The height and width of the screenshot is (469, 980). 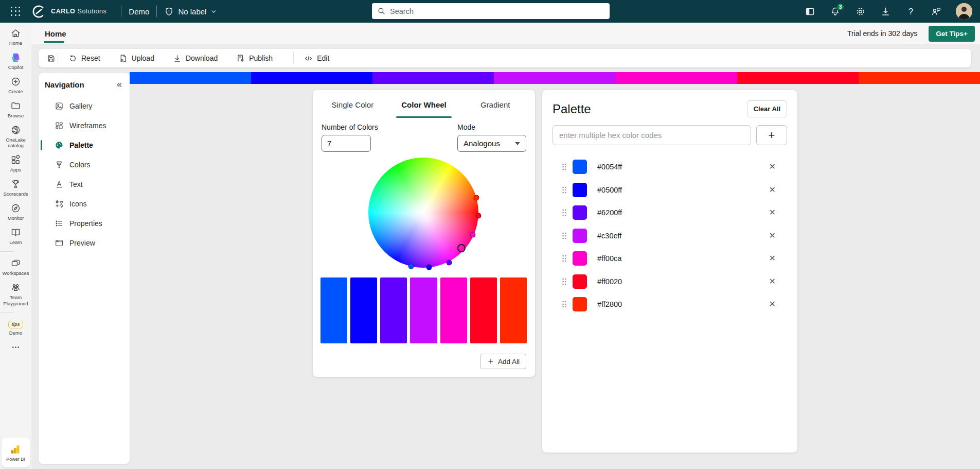 I want to click on rail-item-more, so click(x=16, y=348).